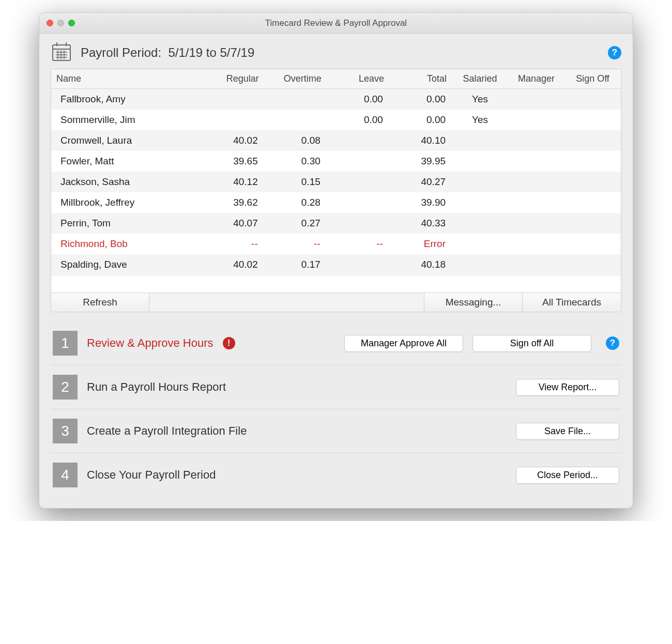 Image resolution: width=672 pixels, height=644 pixels. I want to click on col-salaried: Salaried, so click(480, 79).